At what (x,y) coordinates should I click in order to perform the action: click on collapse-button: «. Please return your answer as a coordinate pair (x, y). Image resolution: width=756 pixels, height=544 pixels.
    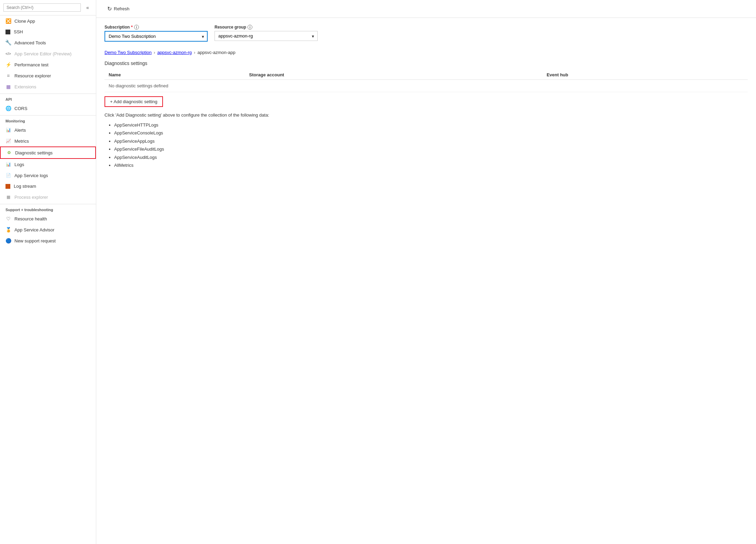
    Looking at the image, I should click on (88, 8).